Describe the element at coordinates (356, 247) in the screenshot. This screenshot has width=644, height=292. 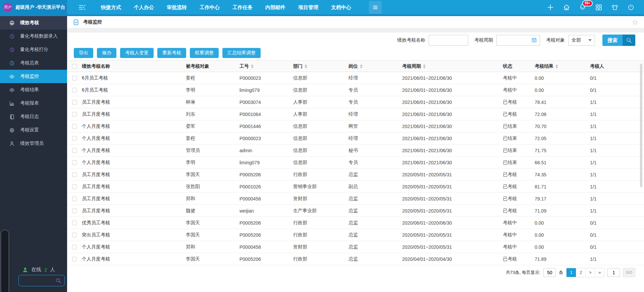
I see `table-row: 个人月度考核 郑和 P0000458 资财部 总监 2020/05/01~202…` at that location.